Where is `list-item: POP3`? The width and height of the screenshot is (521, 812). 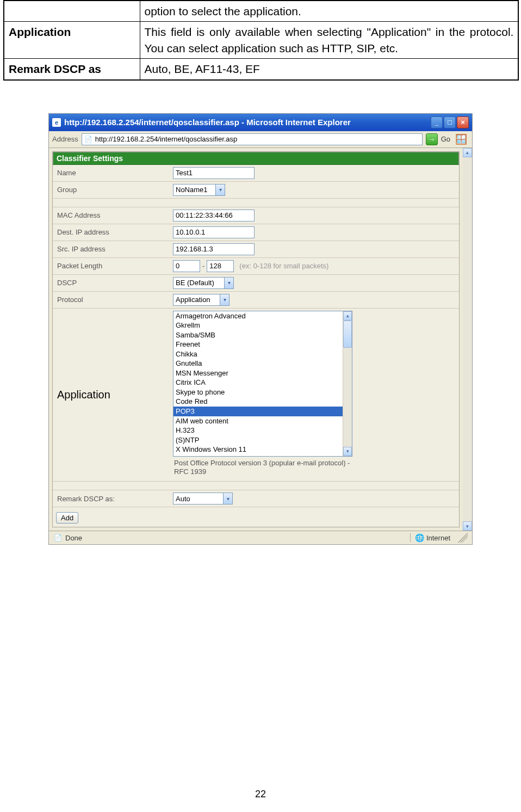 list-item: POP3 is located at coordinates (258, 411).